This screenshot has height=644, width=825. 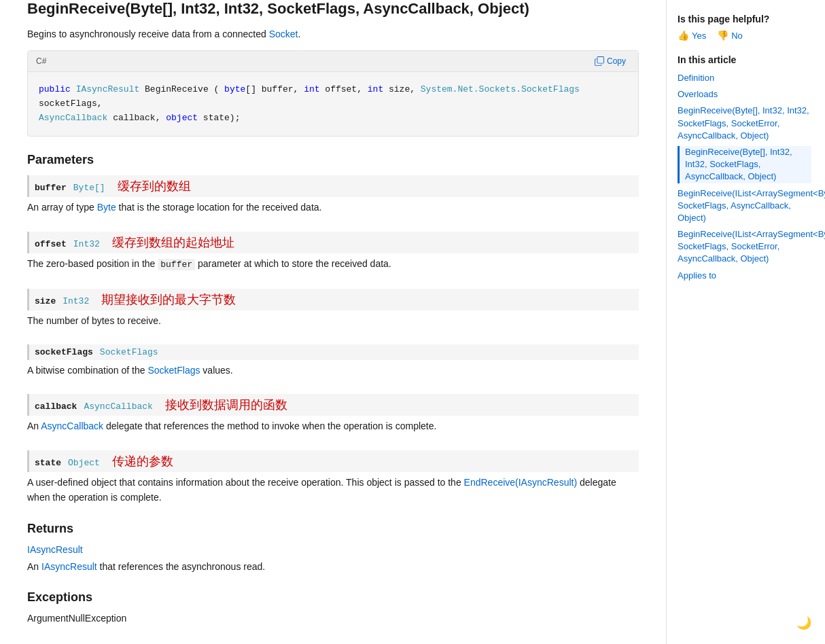 I want to click on param-size-annotation: 期望接收到的最大字节数, so click(x=169, y=300).